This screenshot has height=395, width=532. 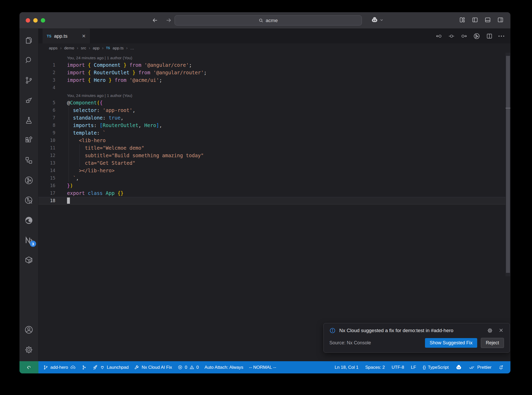 What do you see at coordinates (274, 155) in the screenshot?
I see `code-line: 12 subtitle="Build something amazing tod…` at bounding box center [274, 155].